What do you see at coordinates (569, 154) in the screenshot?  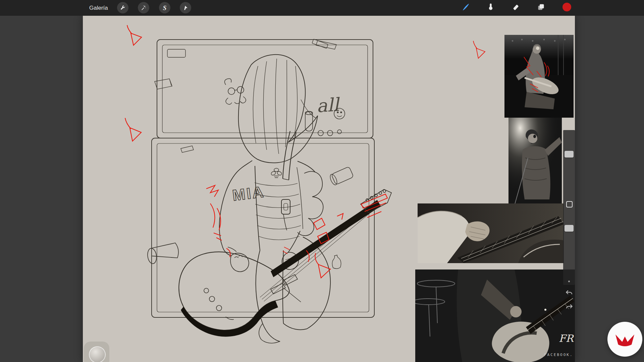 I see `brush-size-handle` at bounding box center [569, 154].